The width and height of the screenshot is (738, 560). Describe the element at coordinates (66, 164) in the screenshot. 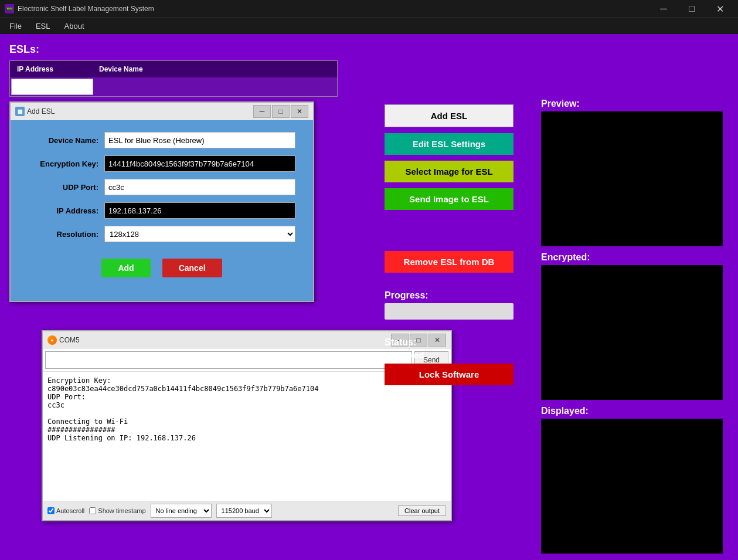

I see `encryption-key-label: Encryption Key:` at that location.